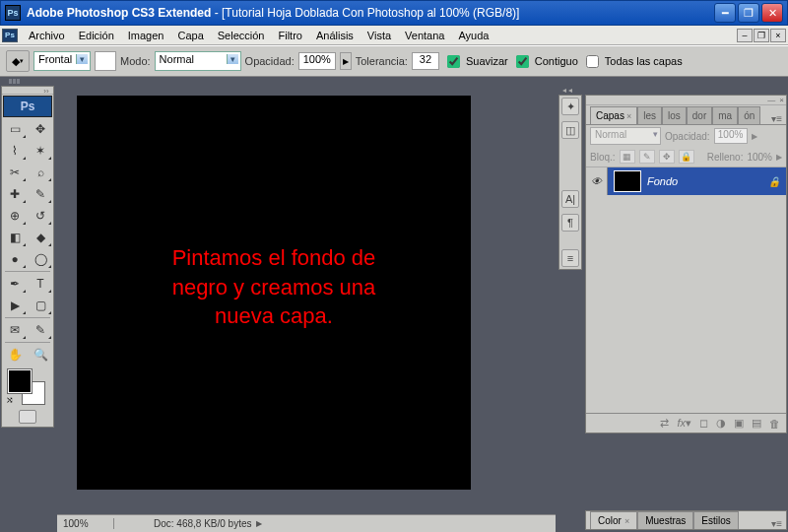 This screenshot has width=788, height=532. Describe the element at coordinates (745, 35) in the screenshot. I see `mdi-minimize-button: –` at that location.